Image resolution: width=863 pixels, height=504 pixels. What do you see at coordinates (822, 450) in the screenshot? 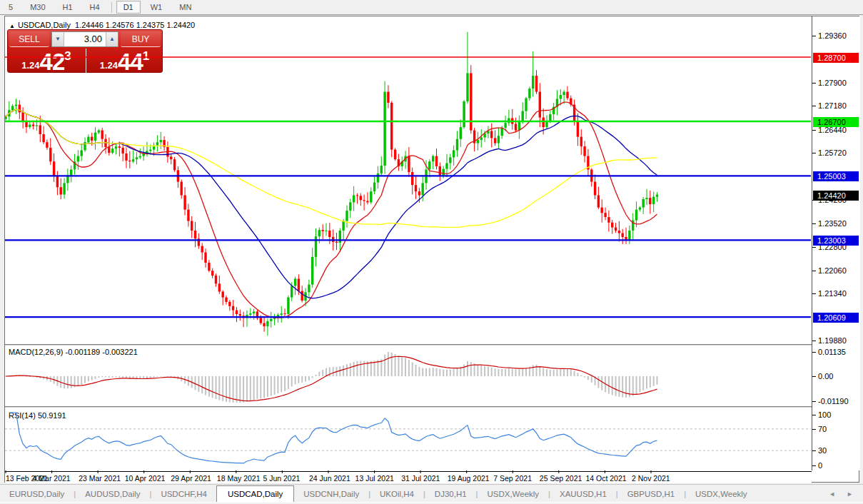
I see `rsi-axis-label: 30` at bounding box center [822, 450].